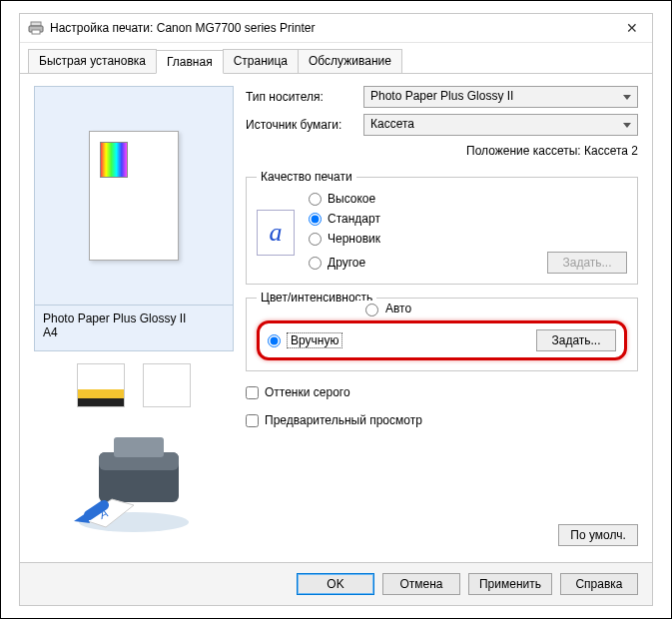 Image resolution: width=672 pixels, height=619 pixels. I want to click on media-type-select: Photo Paper Plus Glossy II, so click(501, 97).